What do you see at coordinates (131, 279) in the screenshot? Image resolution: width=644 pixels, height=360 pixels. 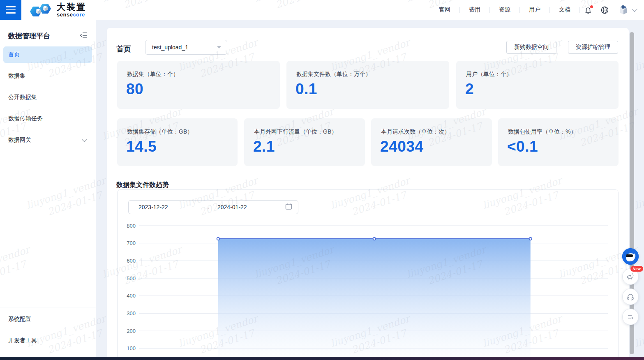 I see `svg-text: 500` at bounding box center [131, 279].